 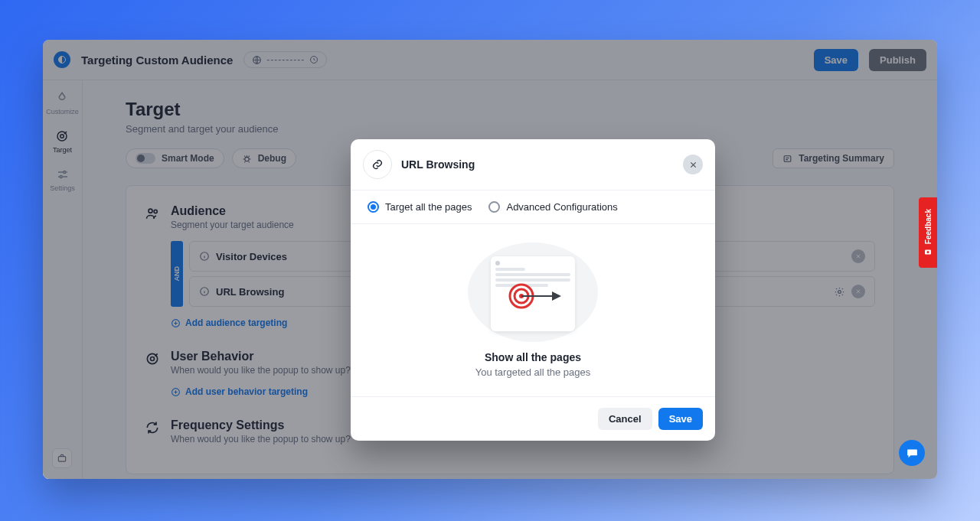 What do you see at coordinates (377, 164) in the screenshot?
I see `modal-icon` at bounding box center [377, 164].